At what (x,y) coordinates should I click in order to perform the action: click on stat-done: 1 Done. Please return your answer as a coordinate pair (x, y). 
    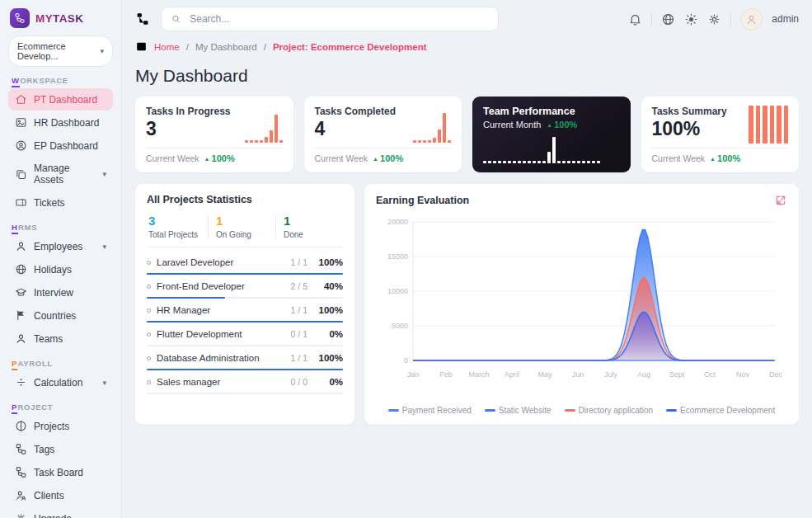
    Looking at the image, I should click on (309, 226).